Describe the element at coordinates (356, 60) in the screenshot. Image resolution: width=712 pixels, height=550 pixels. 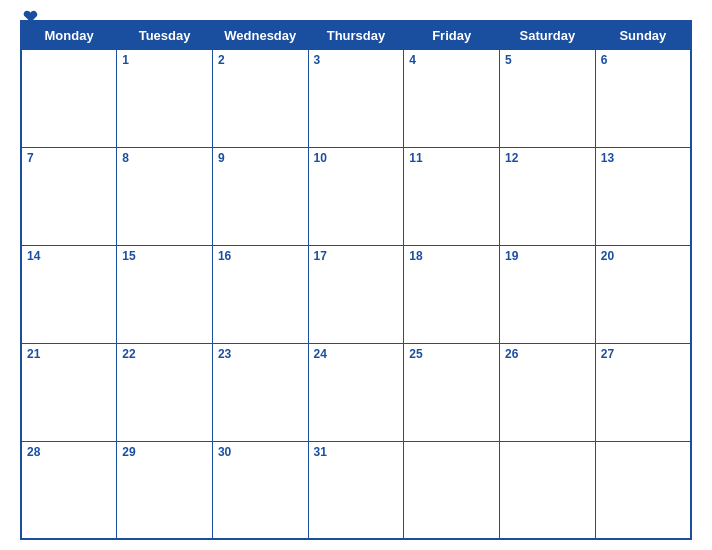
I see `day-number: 3` at that location.